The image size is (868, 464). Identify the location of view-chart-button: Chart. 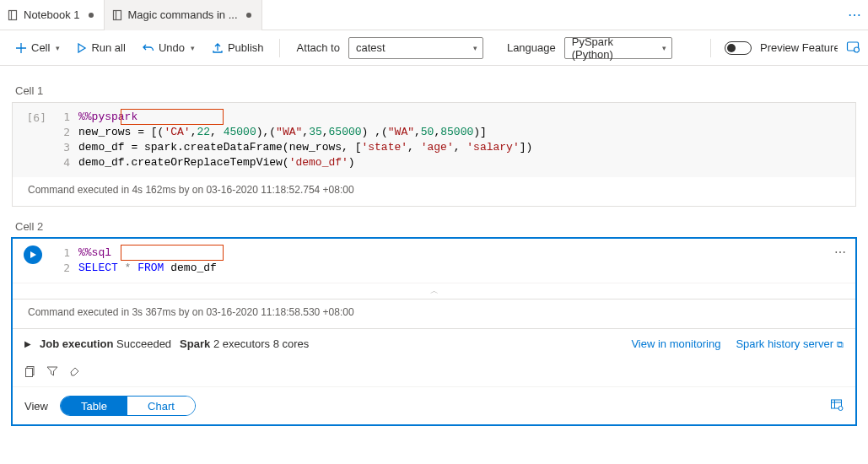
(161, 406).